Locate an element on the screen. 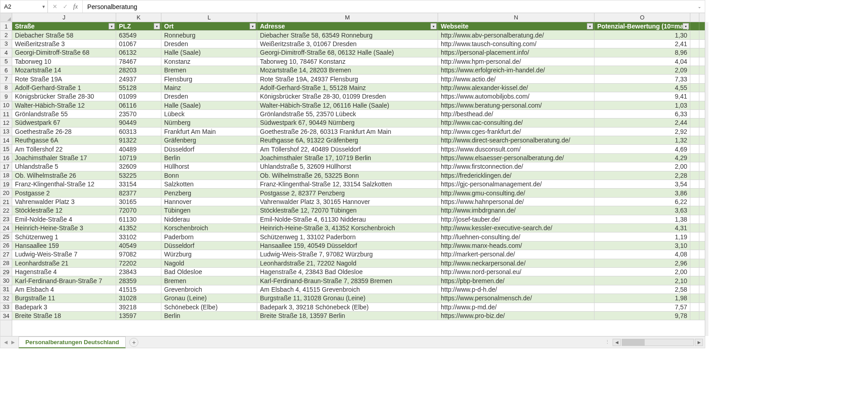  cell-strasse: Breite Straße 18 is located at coordinates (64, 316).